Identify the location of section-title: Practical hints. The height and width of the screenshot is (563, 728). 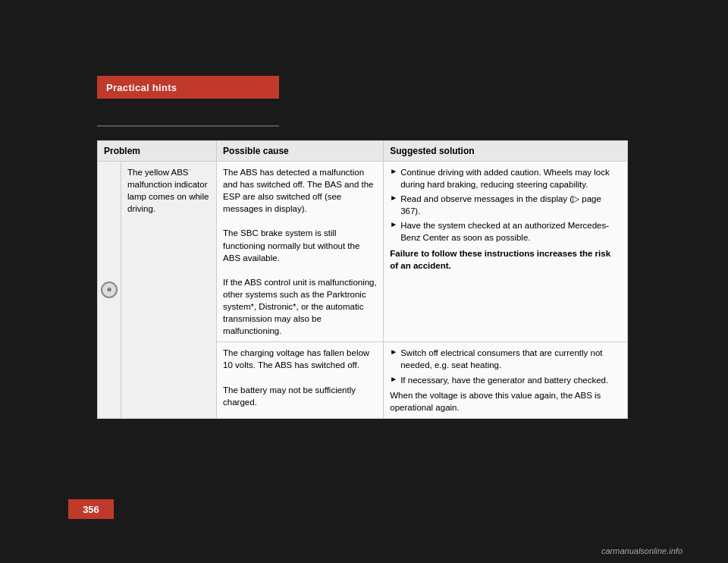
(141, 88).